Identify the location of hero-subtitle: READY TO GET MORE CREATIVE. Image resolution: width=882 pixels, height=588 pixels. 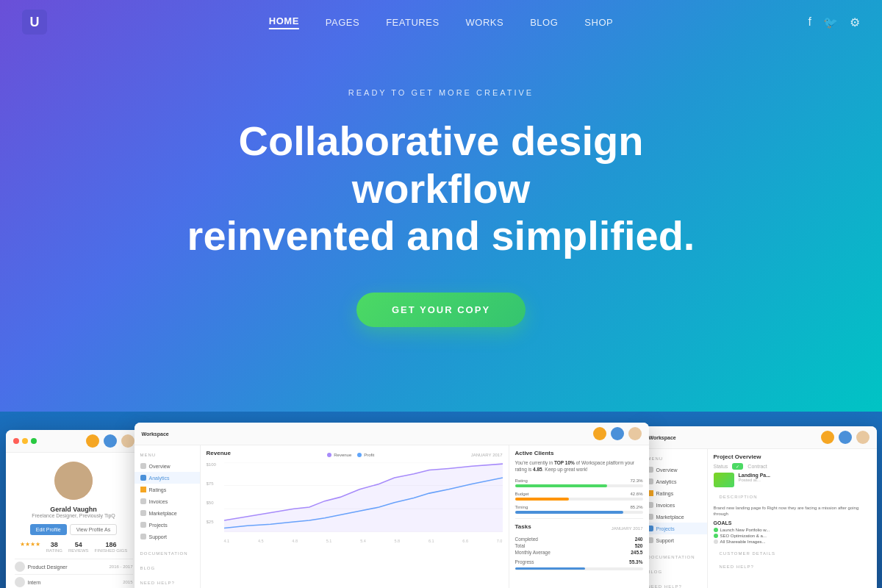
(441, 93).